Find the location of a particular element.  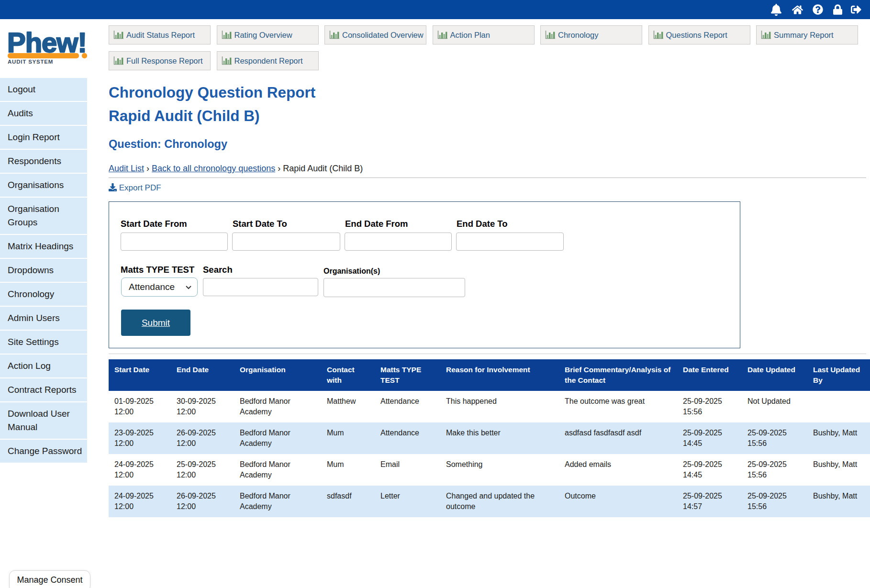

svg-text: AUDIT SYSTEM is located at coordinates (31, 62).